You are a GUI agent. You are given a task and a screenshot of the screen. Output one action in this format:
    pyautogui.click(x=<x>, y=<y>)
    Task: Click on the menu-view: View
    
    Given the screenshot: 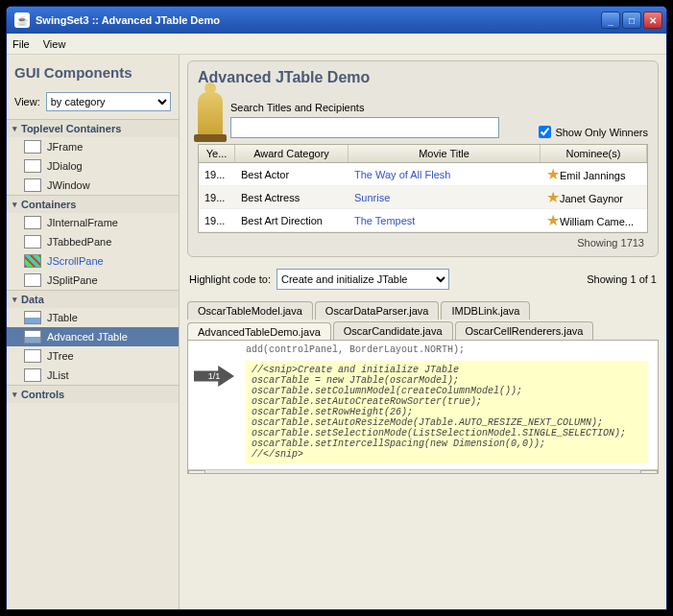 What is the action you would take?
    pyautogui.click(x=55, y=44)
    